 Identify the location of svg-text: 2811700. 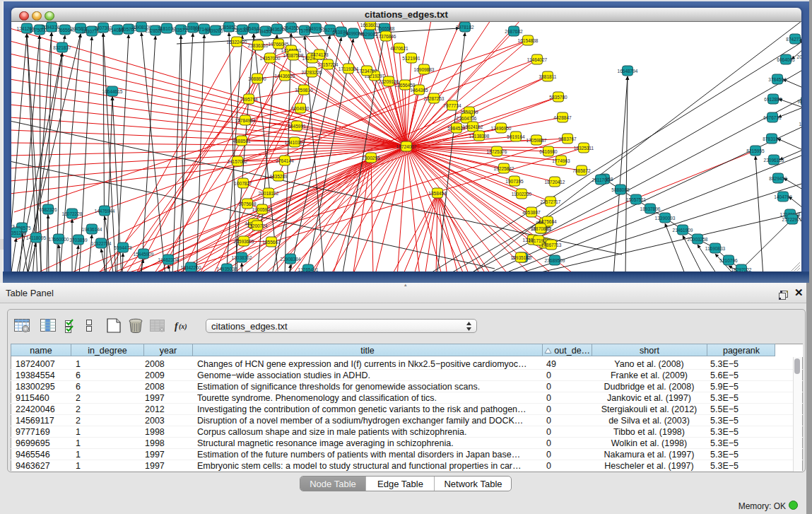
(601, 180).